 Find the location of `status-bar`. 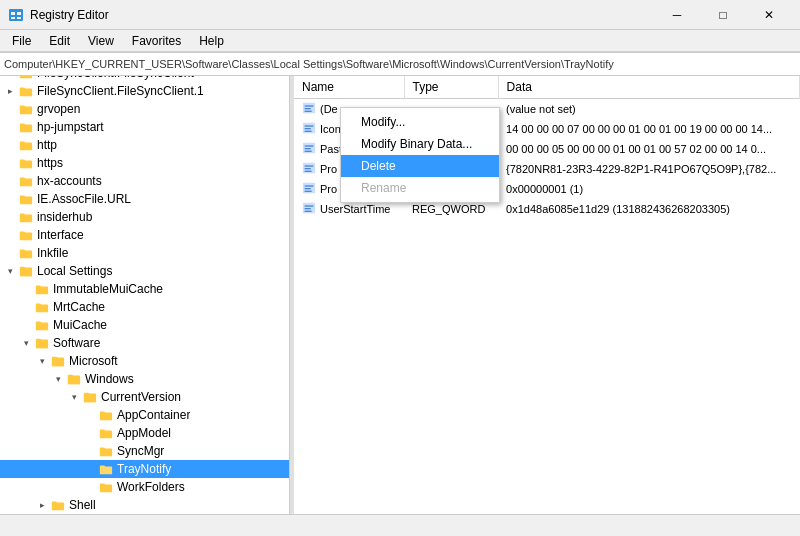

status-bar is located at coordinates (400, 525).